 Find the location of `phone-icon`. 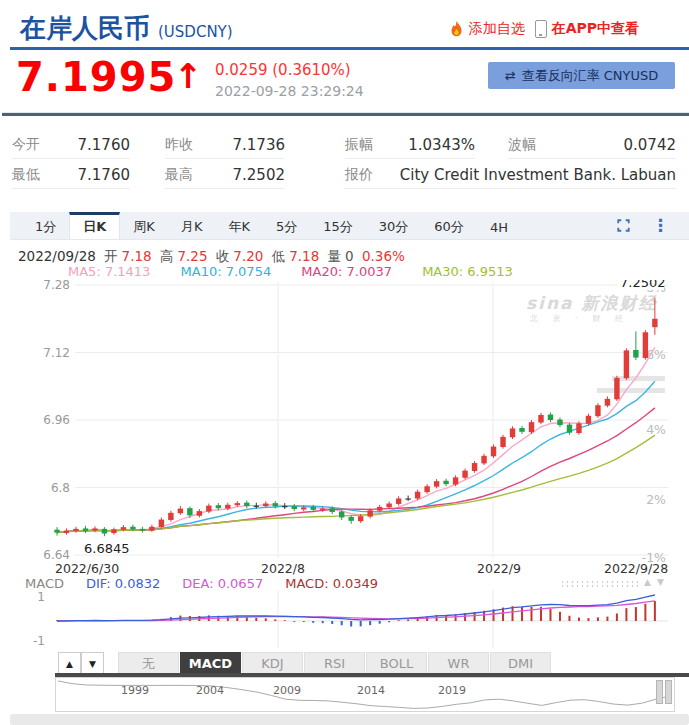

phone-icon is located at coordinates (541, 29).